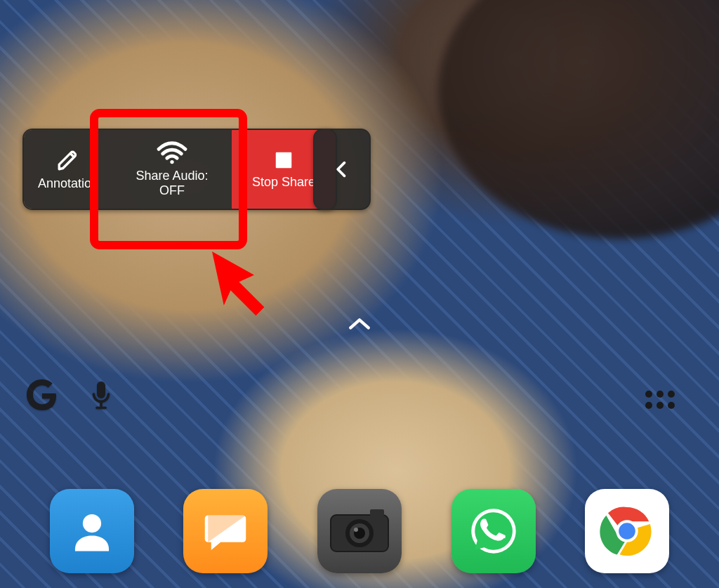 The image size is (719, 588). Describe the element at coordinates (627, 531) in the screenshot. I see `app-chrome` at that location.